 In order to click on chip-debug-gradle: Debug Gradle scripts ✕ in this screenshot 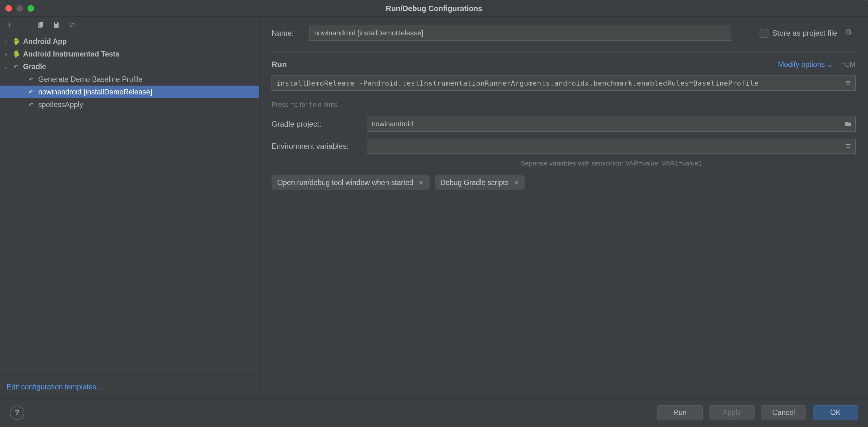, I will do `click(480, 183)`.